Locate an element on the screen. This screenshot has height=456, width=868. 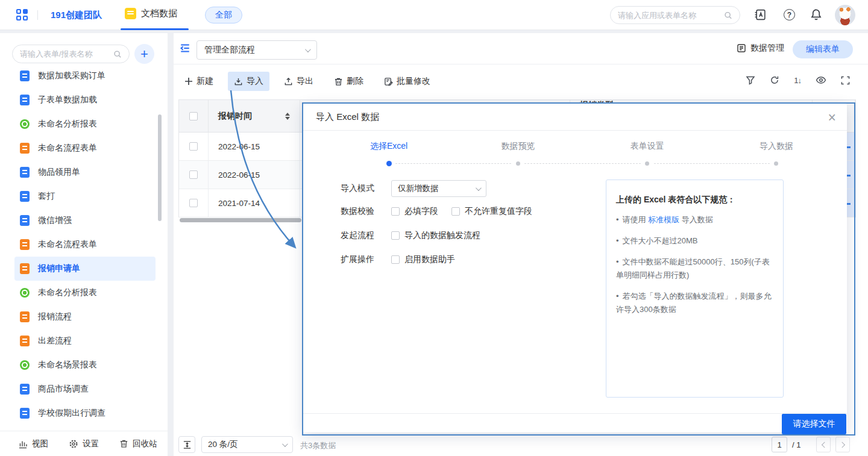
views-button: 视图 is located at coordinates (33, 444).